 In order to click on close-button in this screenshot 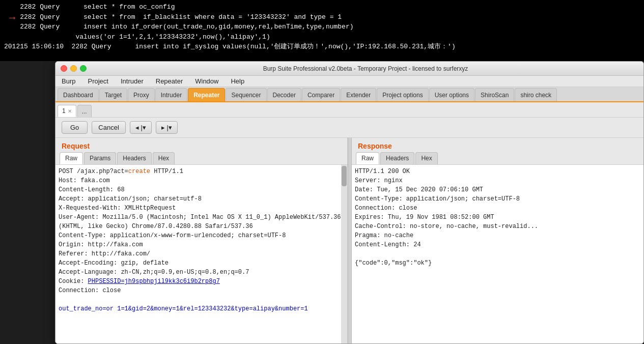, I will do `click(64, 68)`.